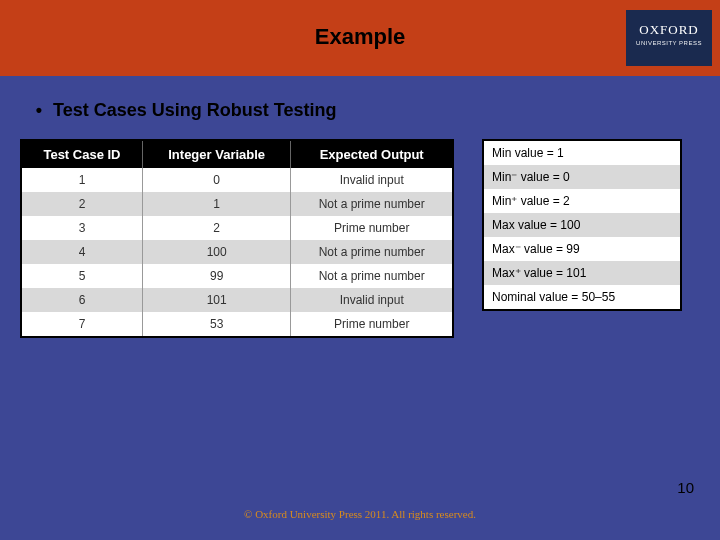 This screenshot has width=720, height=540. I want to click on bullet-line: • Test Cases Using Robust Testing, so click(365, 110).